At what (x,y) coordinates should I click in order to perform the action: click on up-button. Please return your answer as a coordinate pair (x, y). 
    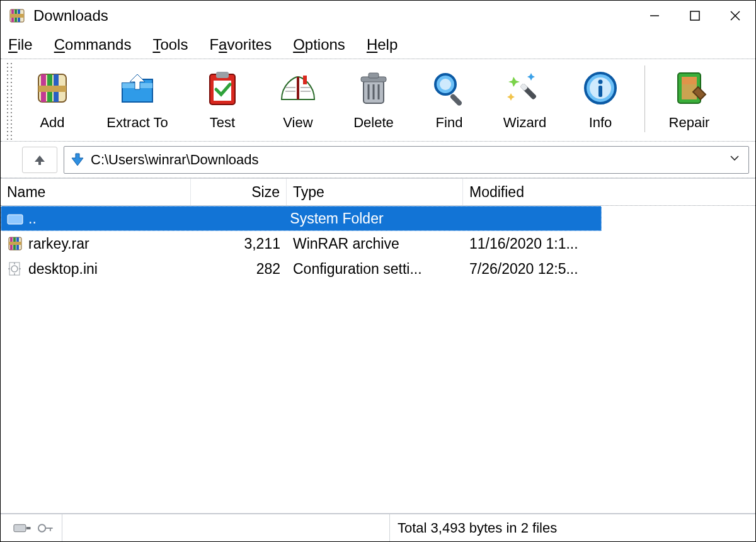
    Looking at the image, I should click on (40, 160).